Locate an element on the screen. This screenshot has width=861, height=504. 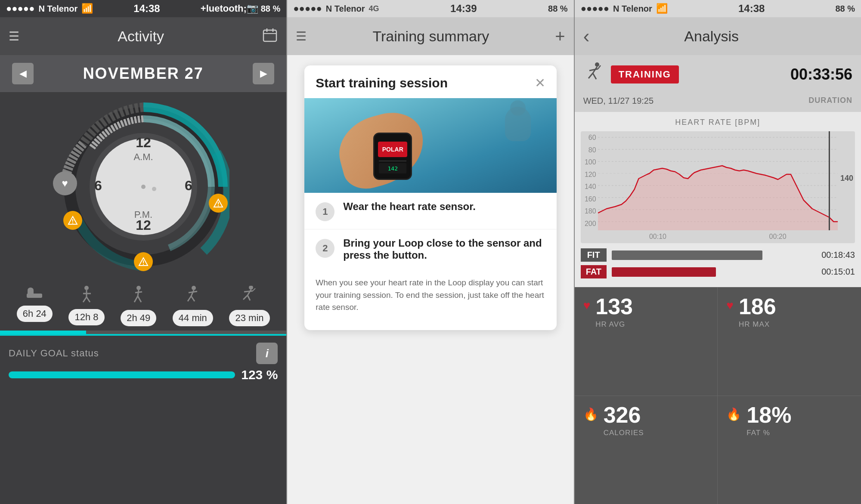
sleep-icon is located at coordinates (34, 294).